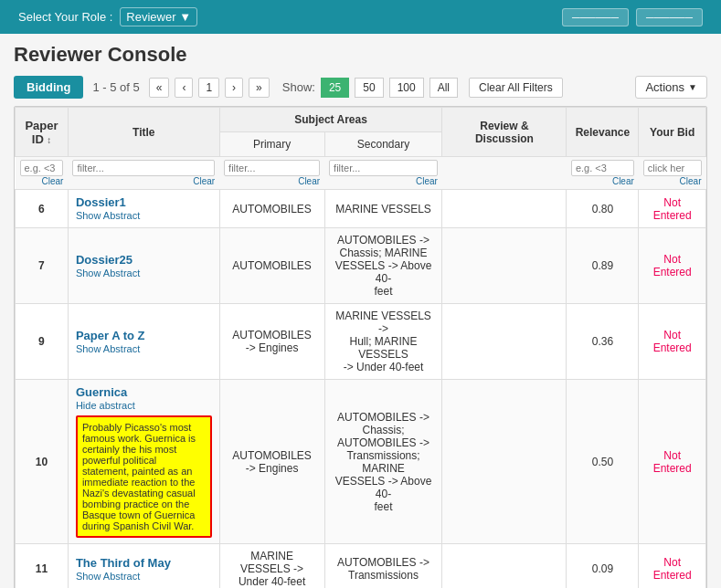 This screenshot has width=721, height=588. Describe the element at coordinates (361, 341) in the screenshot. I see `table-row: 9Paper A to ZShow AbstractAUTOMOBILES ->…` at that location.